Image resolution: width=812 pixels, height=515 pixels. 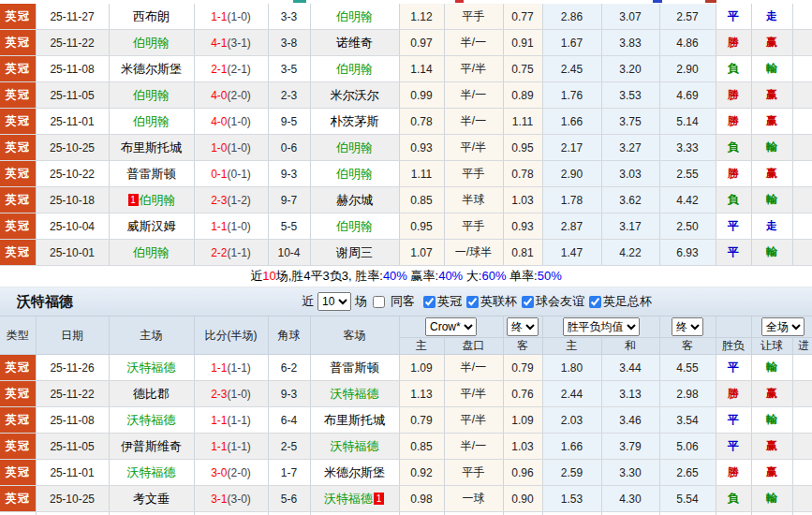 I want to click on recent-games-select: 10, so click(x=334, y=302).